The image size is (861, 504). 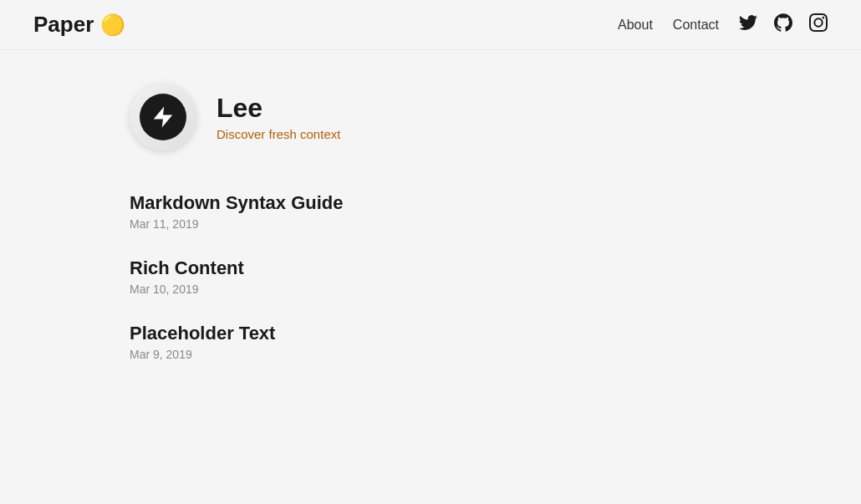 I want to click on instagram-icon, so click(x=818, y=25).